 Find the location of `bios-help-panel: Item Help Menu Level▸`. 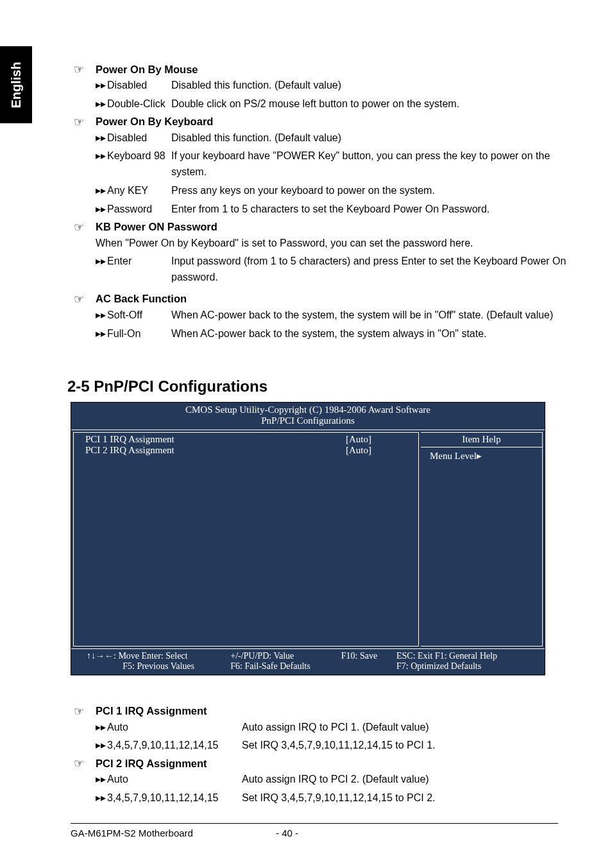

bios-help-panel: Item Help Menu Level▸ is located at coordinates (482, 539).